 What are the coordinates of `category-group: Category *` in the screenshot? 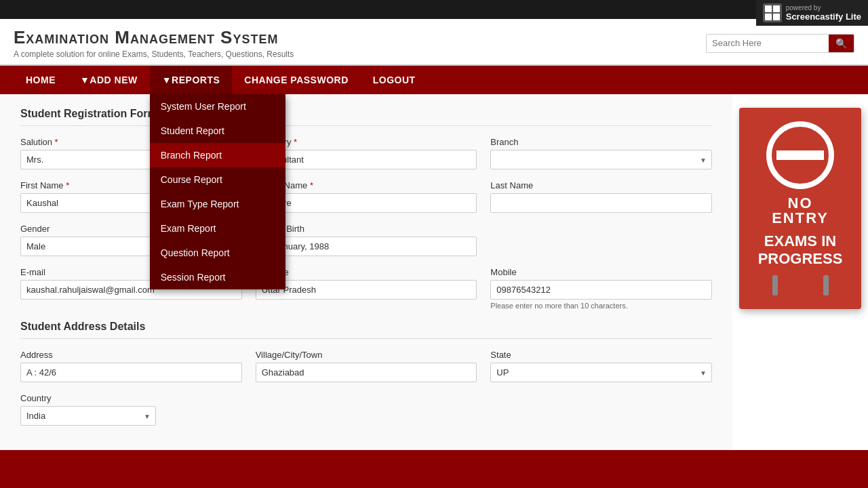 It's located at (366, 153).